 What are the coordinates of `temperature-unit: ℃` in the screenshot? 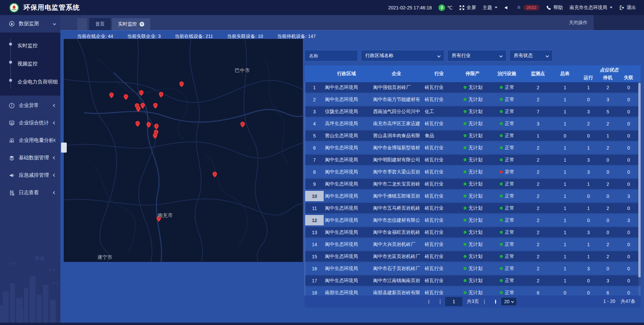 It's located at (450, 8).